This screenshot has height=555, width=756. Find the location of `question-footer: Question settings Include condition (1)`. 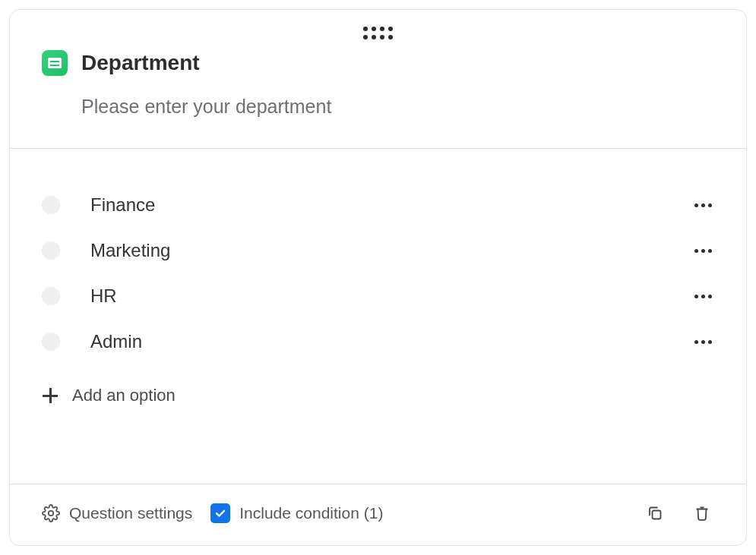

question-footer: Question settings Include condition (1) is located at coordinates (378, 515).